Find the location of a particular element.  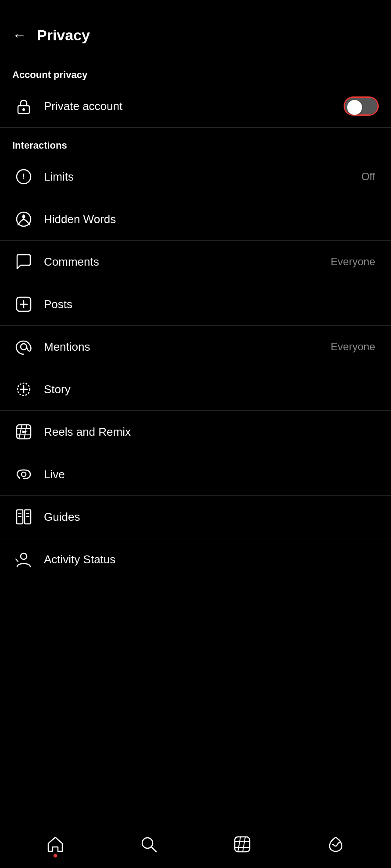

guides-icon is located at coordinates (24, 517).